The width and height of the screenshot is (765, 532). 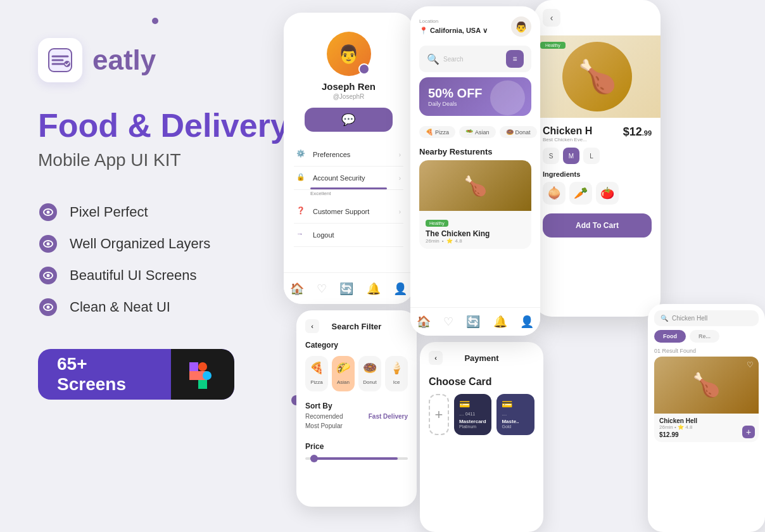 I want to click on banner-food-image, so click(x=508, y=98).